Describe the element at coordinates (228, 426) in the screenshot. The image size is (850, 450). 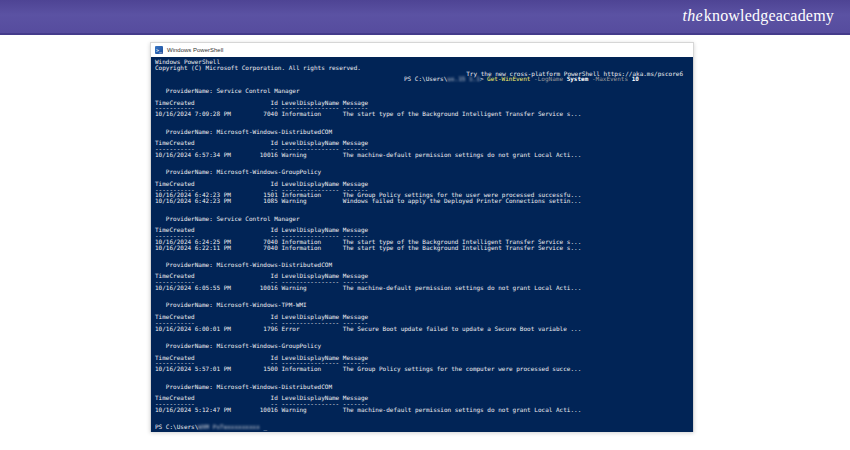
I see `final-redacted-path: WXM PxTexxxxxxxxx` at that location.